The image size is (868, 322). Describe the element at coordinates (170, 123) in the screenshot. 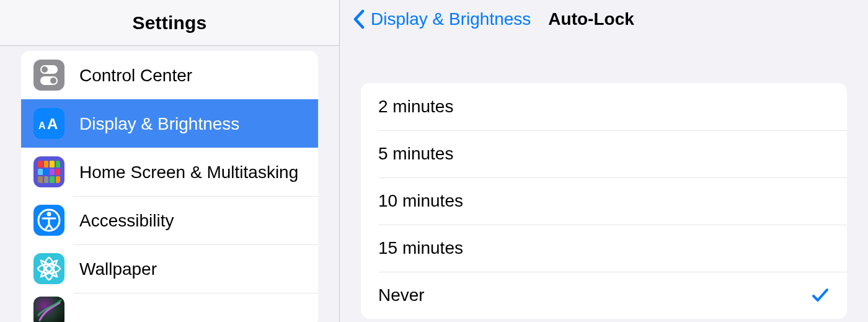

I see `sidebar-item-display-brightness: A A Display & Brightness` at that location.